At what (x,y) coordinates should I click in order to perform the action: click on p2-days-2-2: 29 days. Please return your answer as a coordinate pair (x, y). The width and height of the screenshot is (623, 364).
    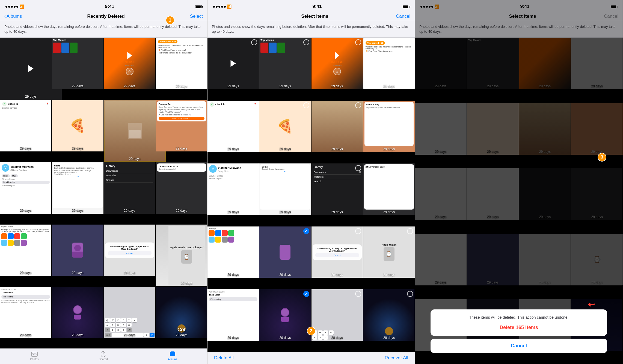
    Looking at the image, I should click on (285, 149).